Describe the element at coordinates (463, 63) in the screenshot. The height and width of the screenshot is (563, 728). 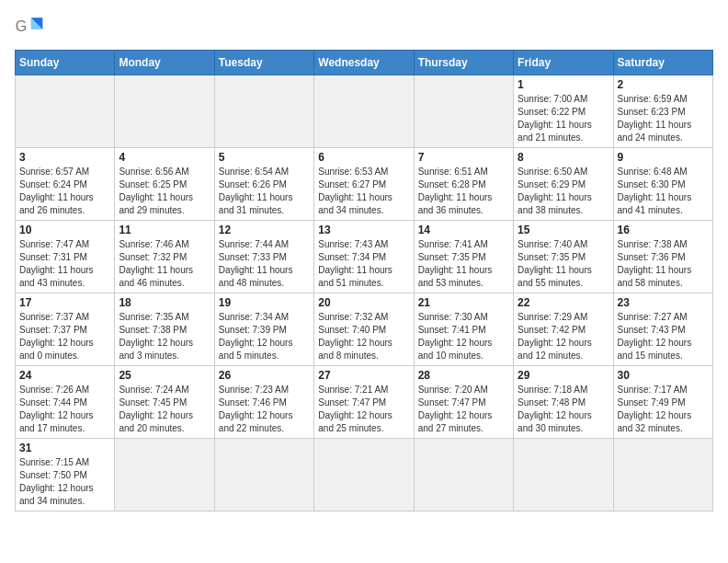
I see `weekday-header-thursday: Thursday` at that location.